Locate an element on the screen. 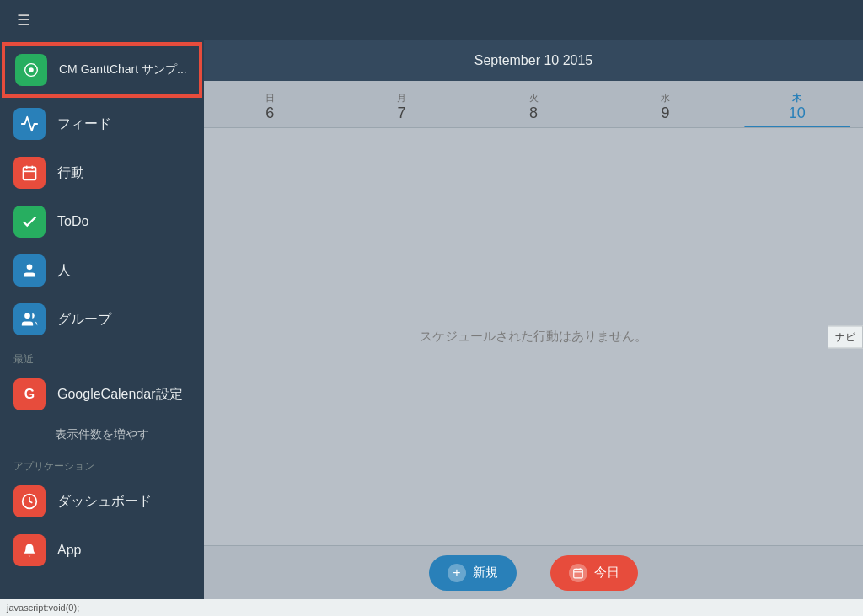 This screenshot has height=616, width=863. today-button: 今日 is located at coordinates (594, 573).